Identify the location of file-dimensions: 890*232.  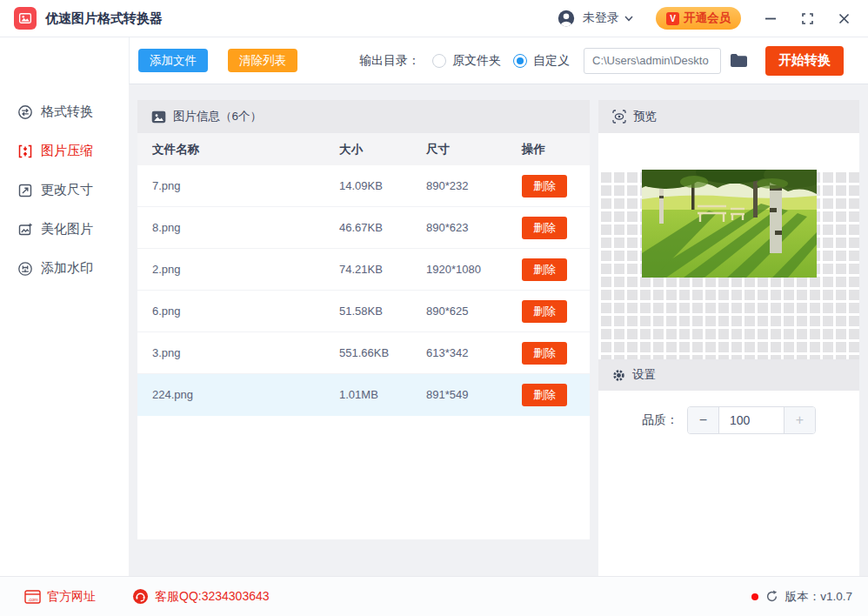
(474, 186).